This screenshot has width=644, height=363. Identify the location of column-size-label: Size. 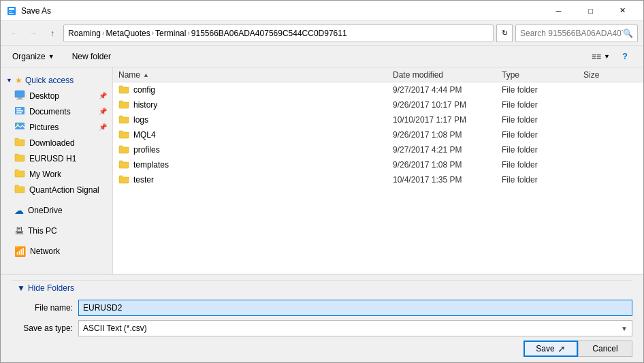
(591, 75).